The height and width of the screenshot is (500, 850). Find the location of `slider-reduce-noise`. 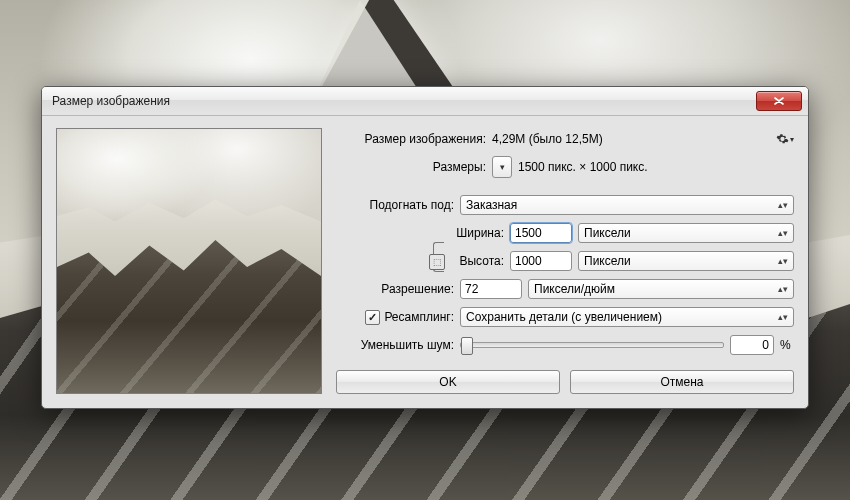

slider-reduce-noise is located at coordinates (592, 345).